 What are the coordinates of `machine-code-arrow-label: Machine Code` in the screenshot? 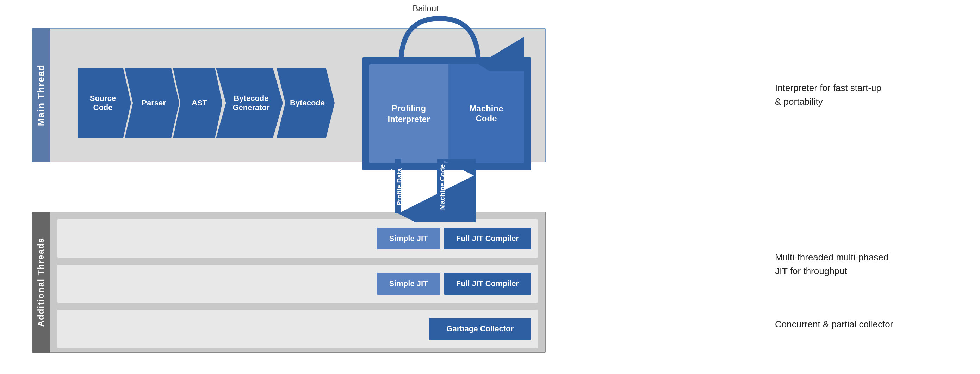 It's located at (442, 187).